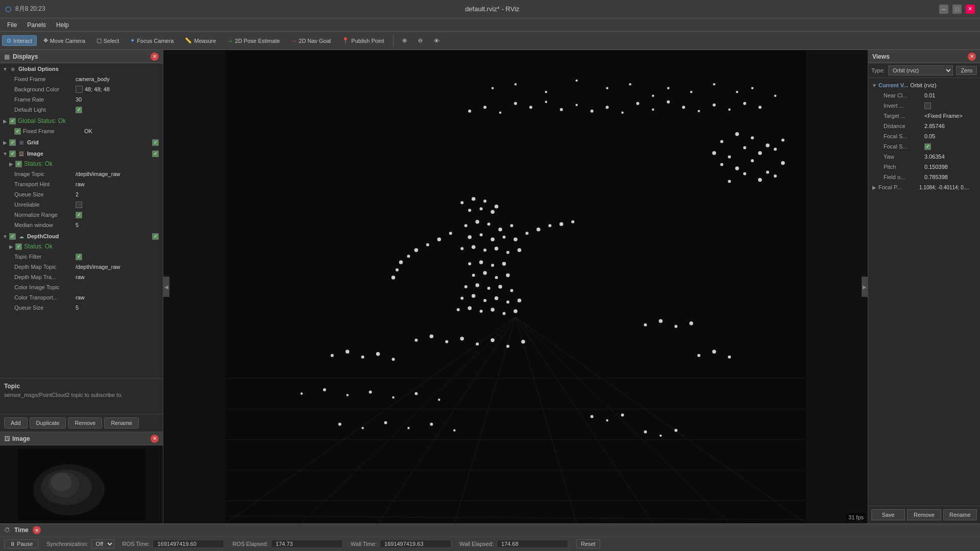 The image size is (980, 551). What do you see at coordinates (253, 41) in the screenshot?
I see `pose-estimate-button: → 2D Pose Estimate` at bounding box center [253, 41].